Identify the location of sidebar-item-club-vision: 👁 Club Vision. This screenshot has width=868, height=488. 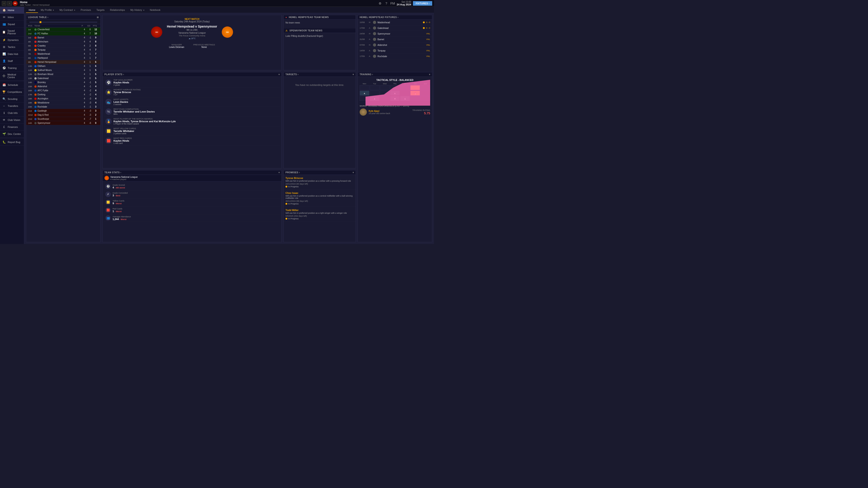
(12, 120).